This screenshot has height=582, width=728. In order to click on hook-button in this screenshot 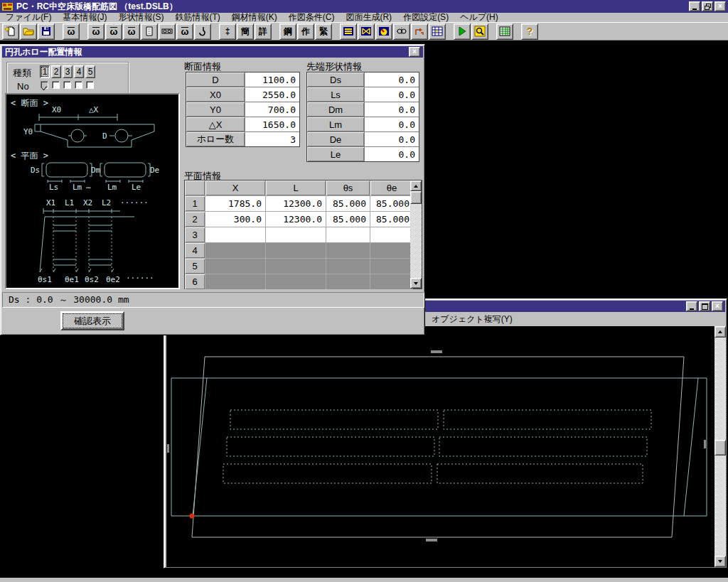, I will do `click(203, 31)`.